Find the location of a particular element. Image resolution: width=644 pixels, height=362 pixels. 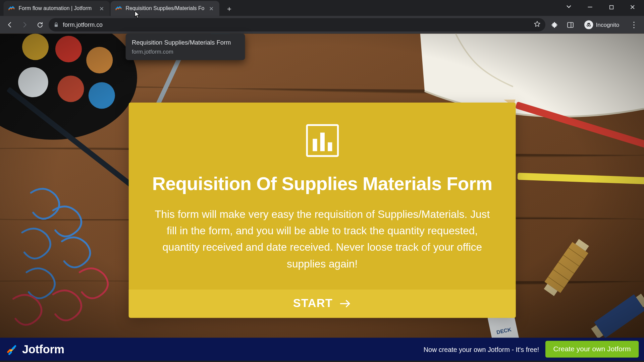

new-tab-button: ＋ is located at coordinates (229, 9).